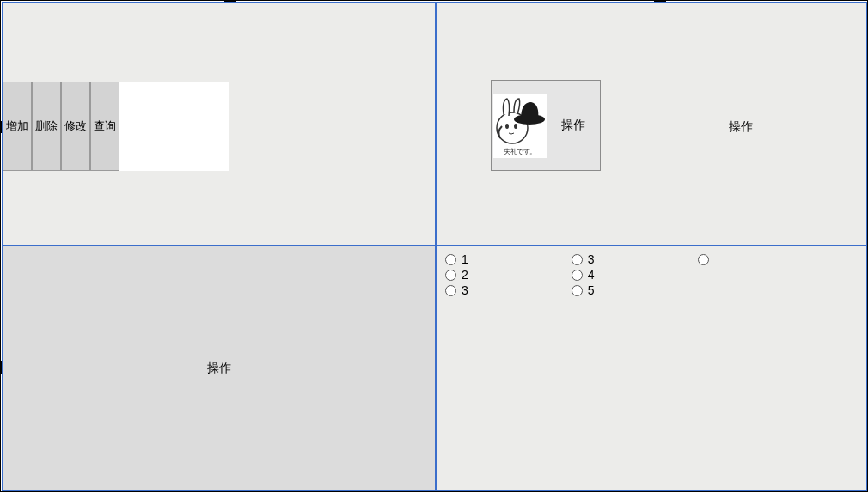  I want to click on add-button: 增加, so click(17, 126).